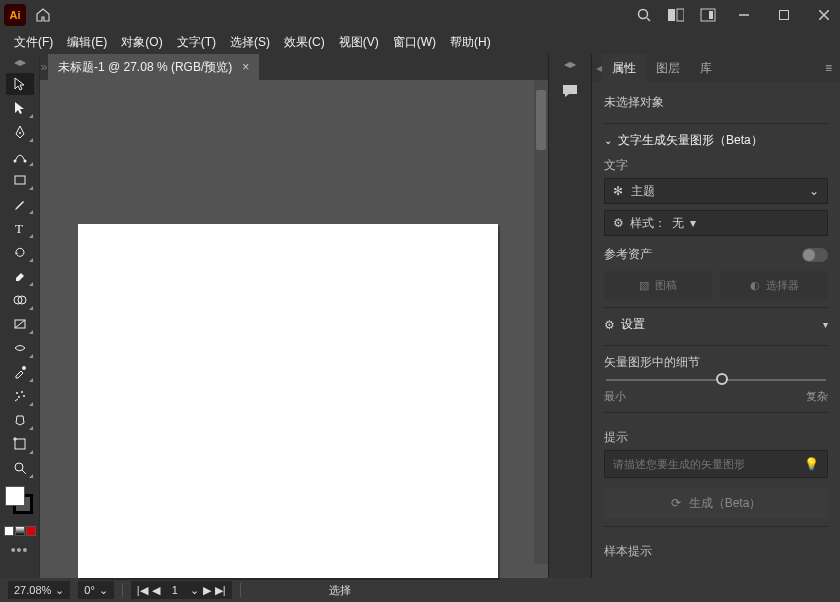 This screenshot has width=840, height=602. Describe the element at coordinates (20, 228) in the screenshot. I see `tool-type: T` at that location.